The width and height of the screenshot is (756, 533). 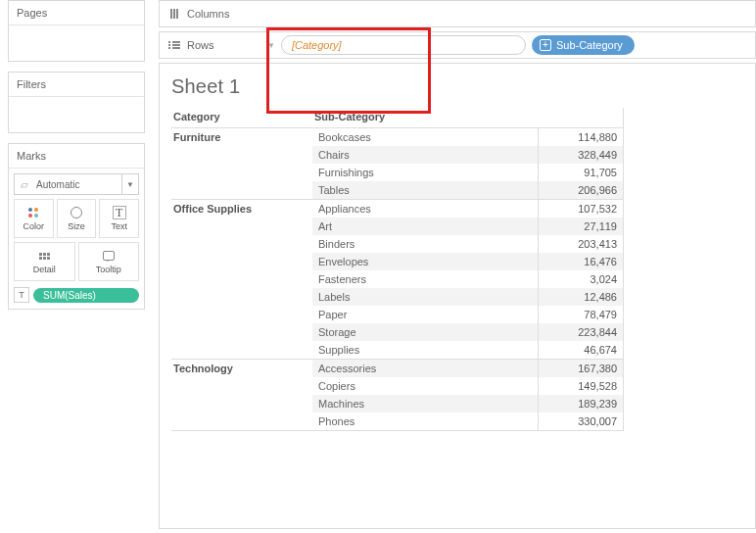 What do you see at coordinates (581, 262) in the screenshot?
I see `value-cell: 16,476` at bounding box center [581, 262].